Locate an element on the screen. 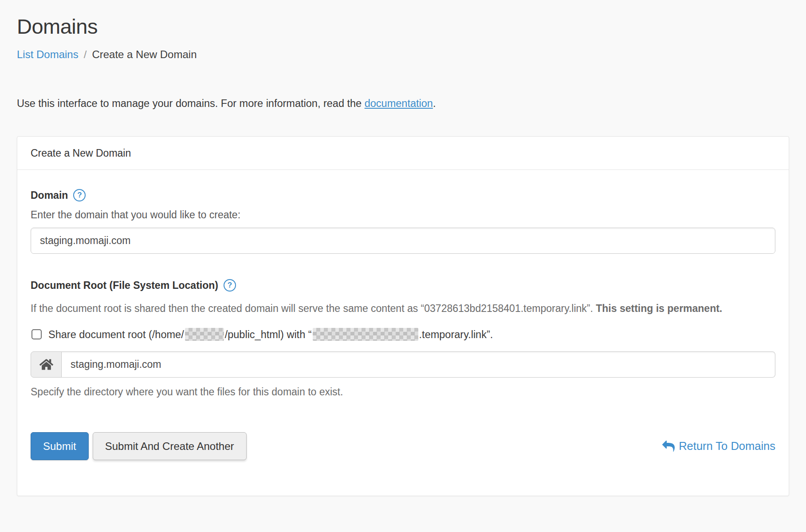 This screenshot has height=532, width=806. domain-input is located at coordinates (403, 240).